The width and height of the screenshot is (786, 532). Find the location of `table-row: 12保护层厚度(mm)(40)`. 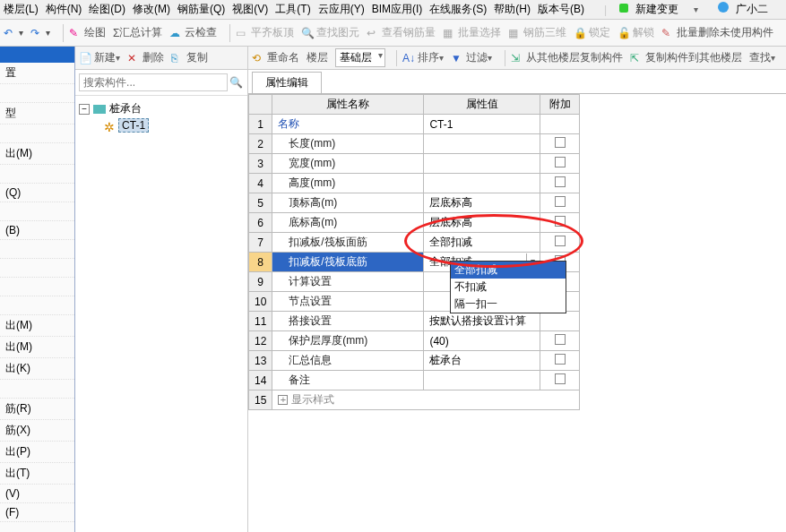

table-row: 12保护层厚度(mm)(40) is located at coordinates (414, 341).